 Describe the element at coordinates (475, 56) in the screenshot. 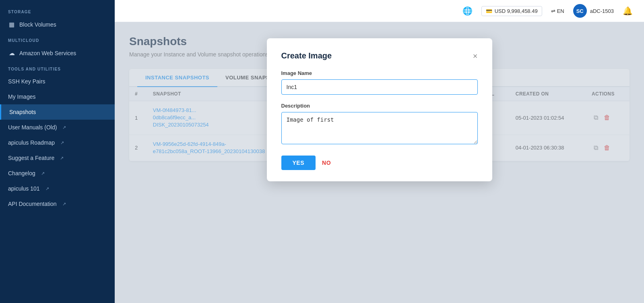

I see `close-button: ×` at that location.